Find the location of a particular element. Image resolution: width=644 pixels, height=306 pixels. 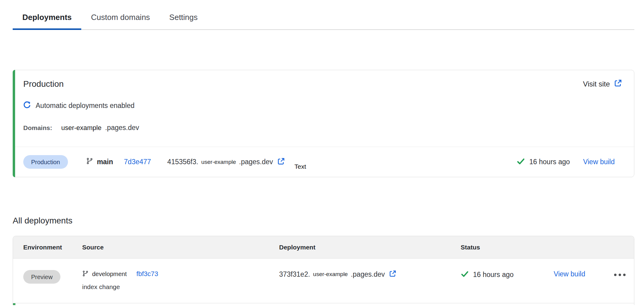

production-card-header: Production Visit site is located at coordinates (324, 80).